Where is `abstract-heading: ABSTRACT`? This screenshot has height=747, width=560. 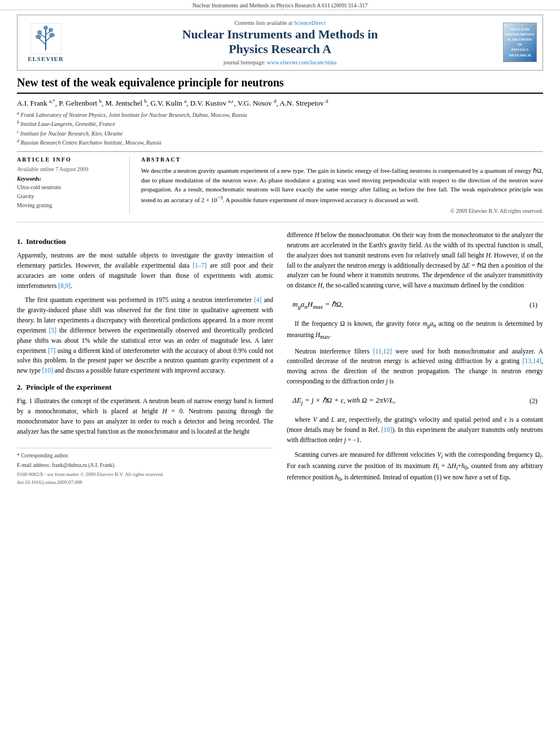 abstract-heading: ABSTRACT is located at coordinates (342, 159).